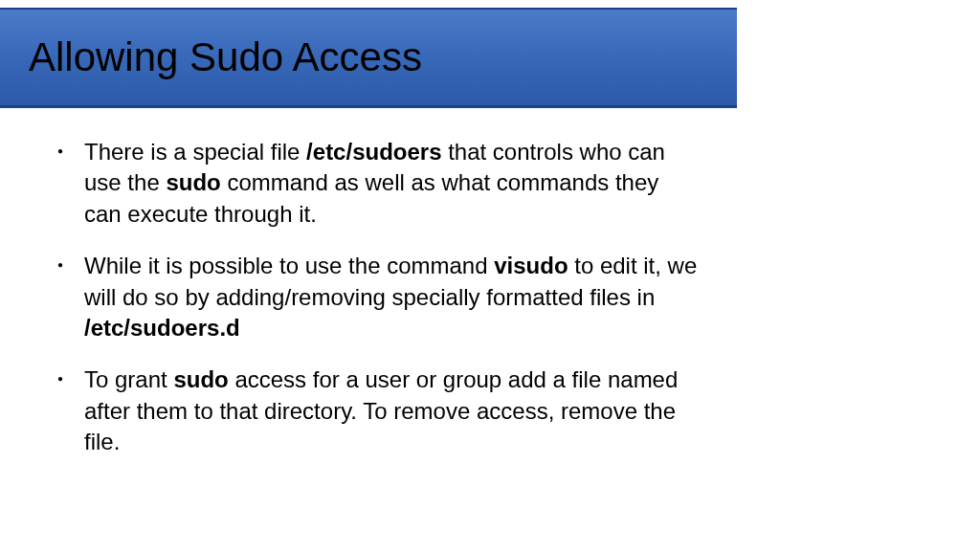 This screenshot has width=980, height=552. I want to click on text-segment: /etc/sudoers.d, so click(163, 327).